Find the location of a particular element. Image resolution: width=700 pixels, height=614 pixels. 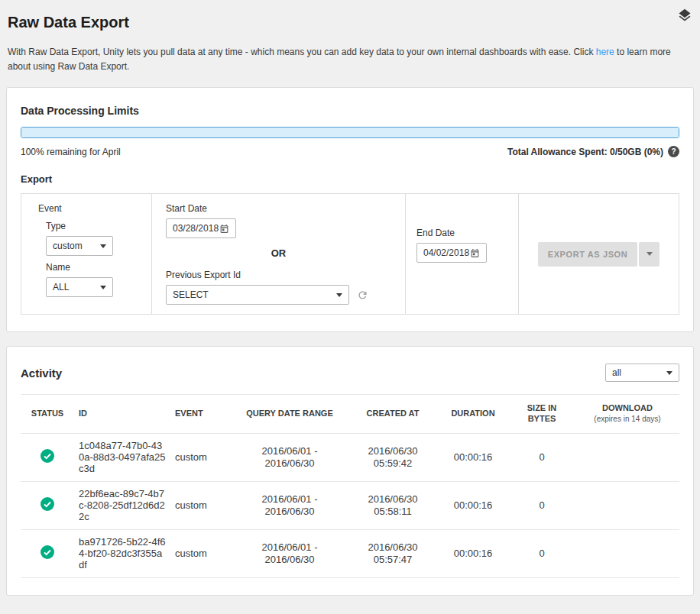

column-header-status: STATUS is located at coordinates (47, 414).